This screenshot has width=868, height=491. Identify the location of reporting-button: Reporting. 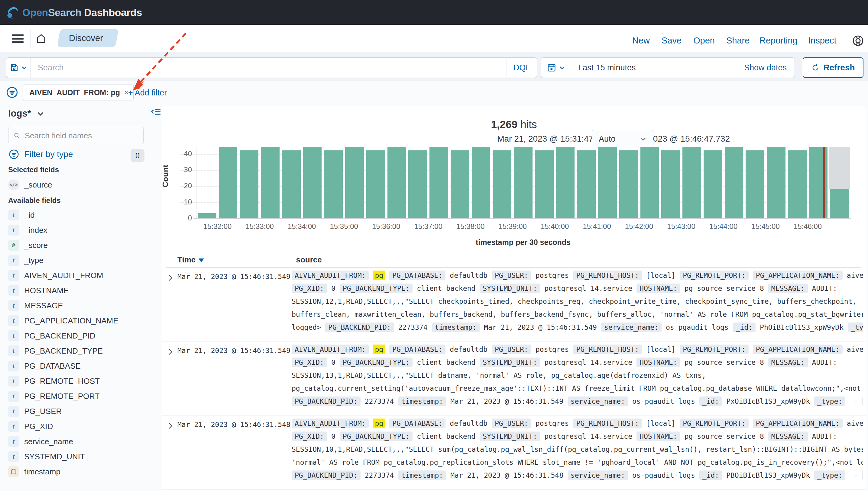
(778, 40).